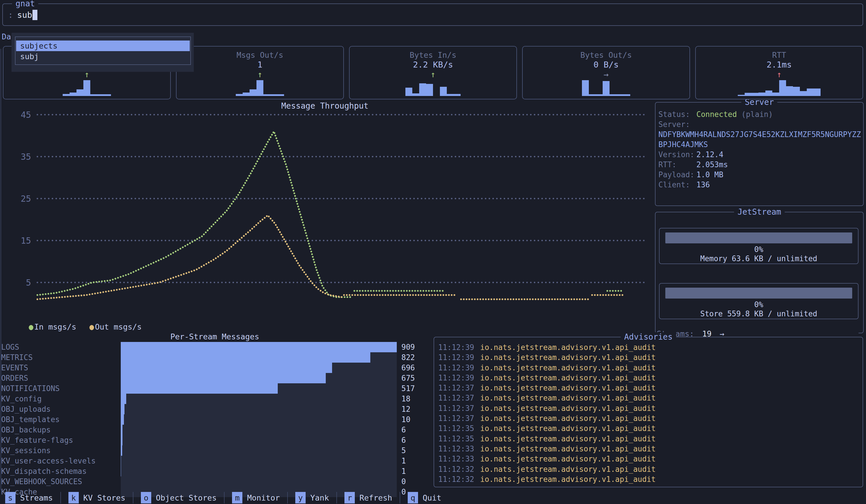  What do you see at coordinates (779, 74) in the screenshot?
I see `trend-arrow-icon: ↑` at bounding box center [779, 74].